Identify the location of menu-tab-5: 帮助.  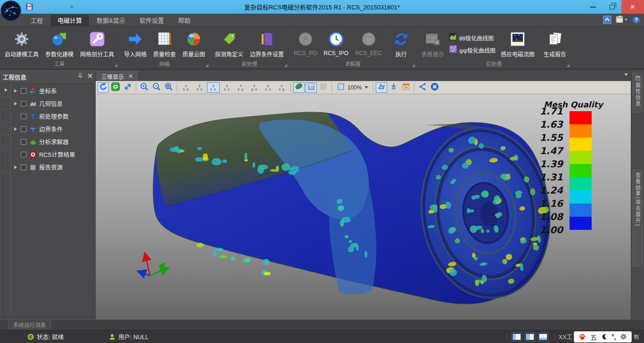
(184, 20).